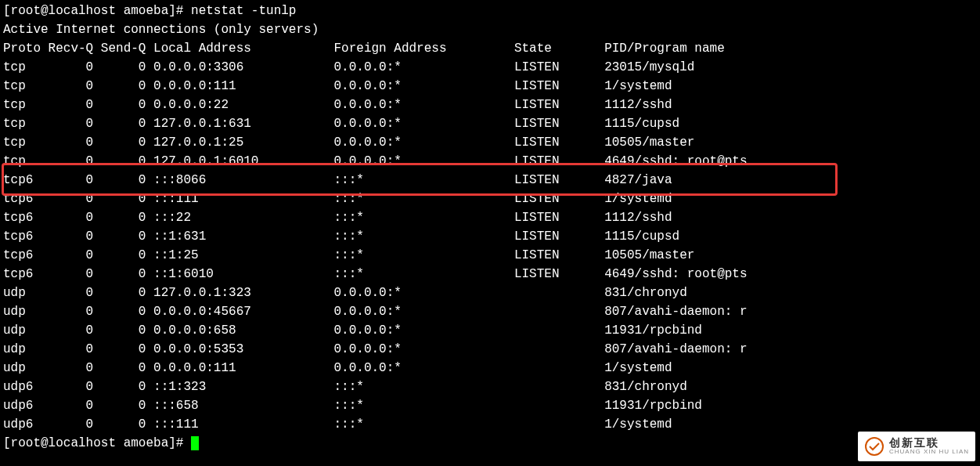 Image resolution: width=980 pixels, height=466 pixels. Describe the element at coordinates (490, 124) in the screenshot. I see `netstat-row: tcp 0 0 127.0.0.1:631 0.0.0.0:* LISTEN 1…` at that location.